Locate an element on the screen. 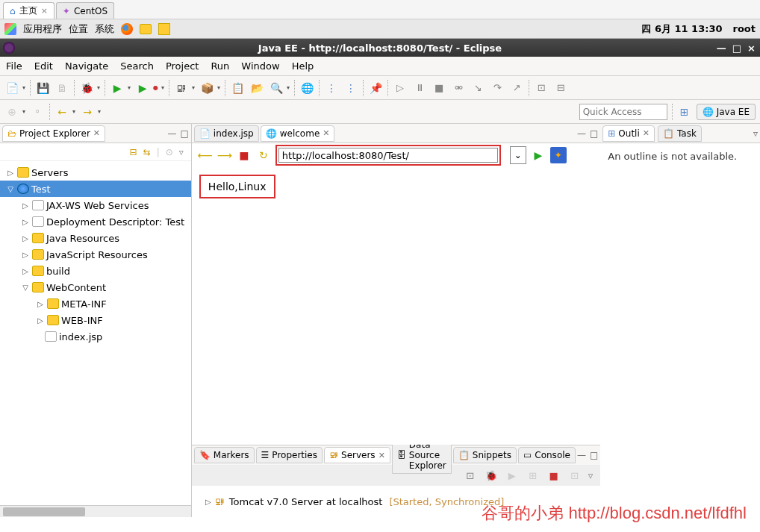 This screenshot has width=760, height=532. close-icon: × is located at coordinates (45, 10).